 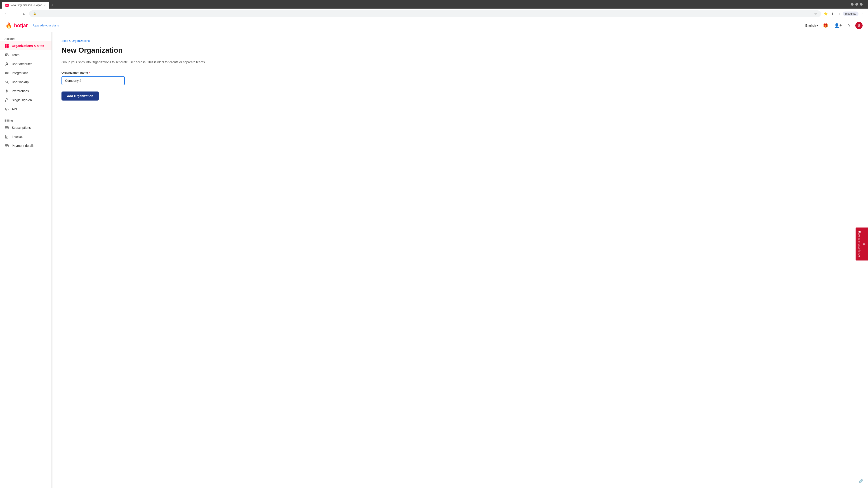 What do you see at coordinates (26, 145) in the screenshot?
I see `sidebar-item-payment-details: Payment details` at bounding box center [26, 145].